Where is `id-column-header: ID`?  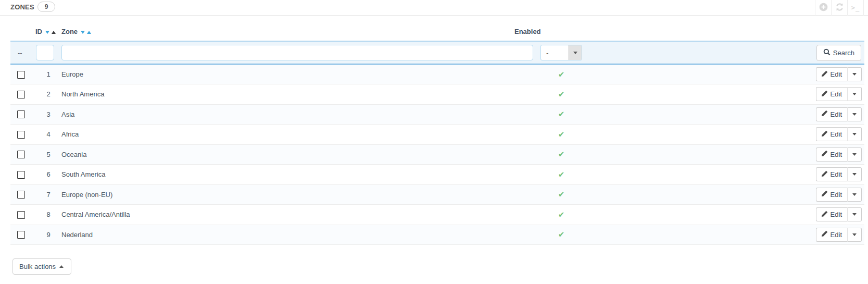
id-column-header: ID is located at coordinates (48, 28).